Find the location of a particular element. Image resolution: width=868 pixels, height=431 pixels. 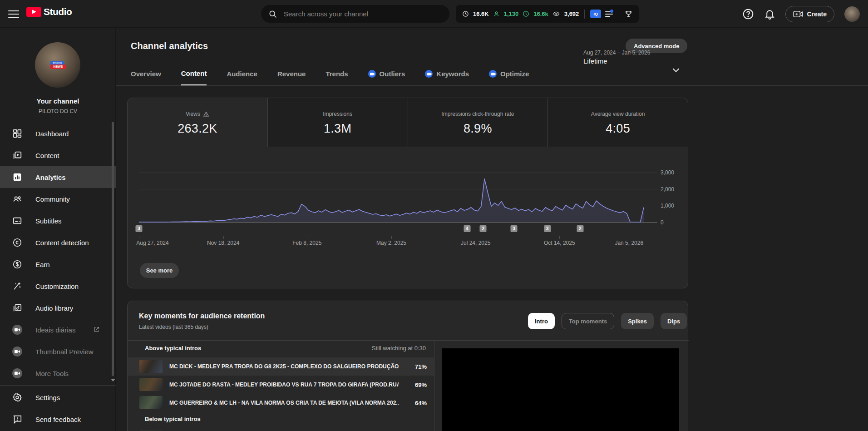

tab-keywords: Keywords is located at coordinates (447, 77).